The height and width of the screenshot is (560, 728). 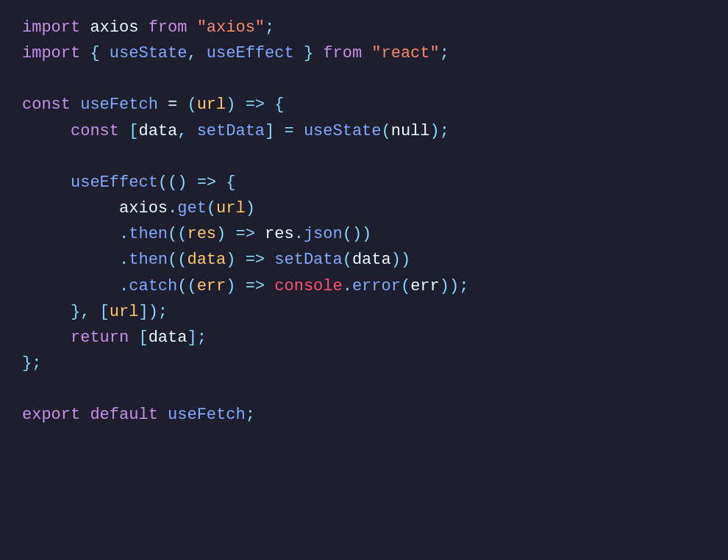 I want to click on code-line: export default useFetch;, so click(x=364, y=414).